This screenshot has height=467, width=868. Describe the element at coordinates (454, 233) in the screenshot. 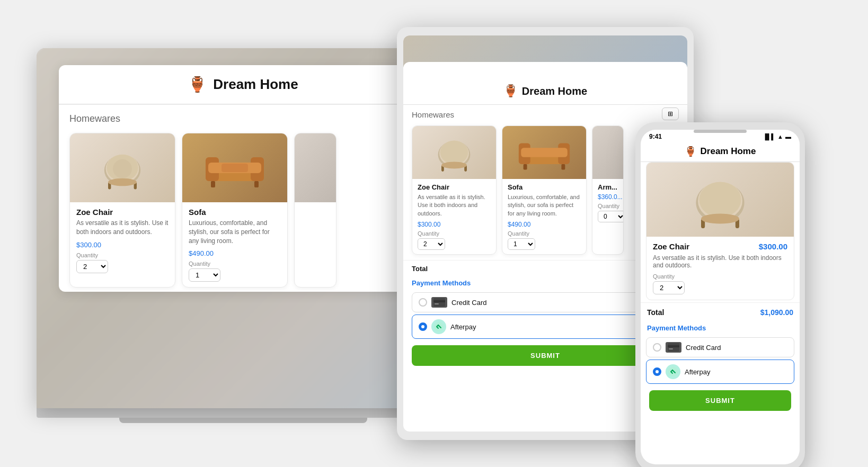

I see `tablet-chair-qty-label: Quantity` at that location.